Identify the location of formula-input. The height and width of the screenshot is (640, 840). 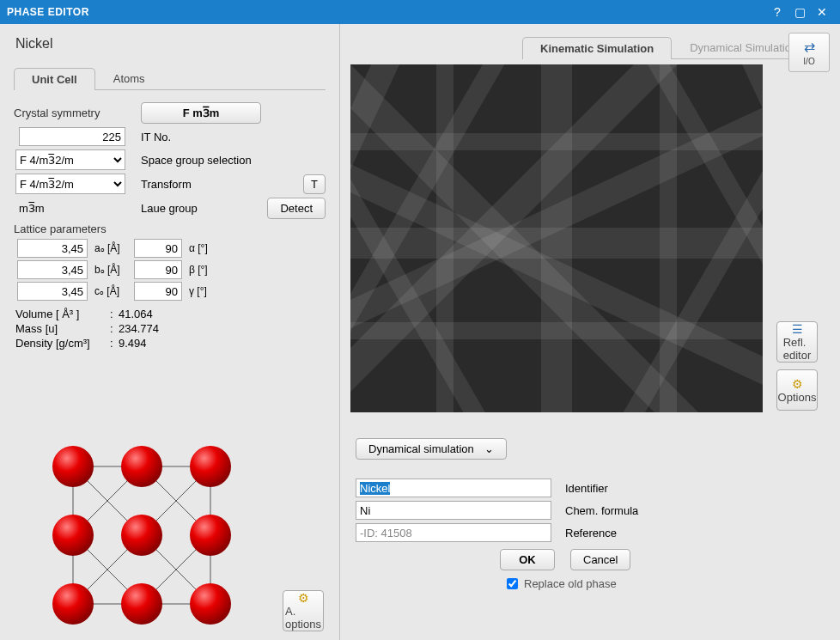
(453, 510).